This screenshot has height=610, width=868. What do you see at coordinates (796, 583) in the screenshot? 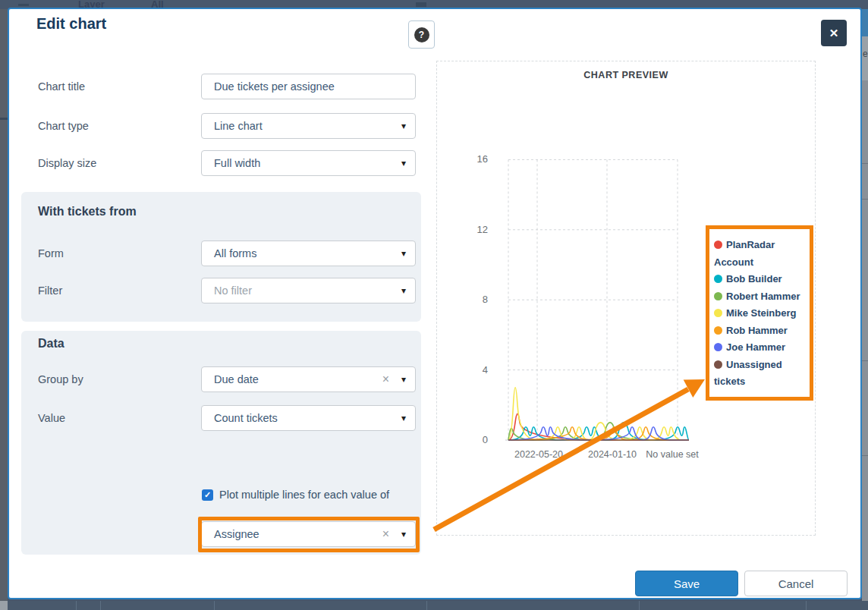
I see `cancel-button: Cancel` at bounding box center [796, 583].